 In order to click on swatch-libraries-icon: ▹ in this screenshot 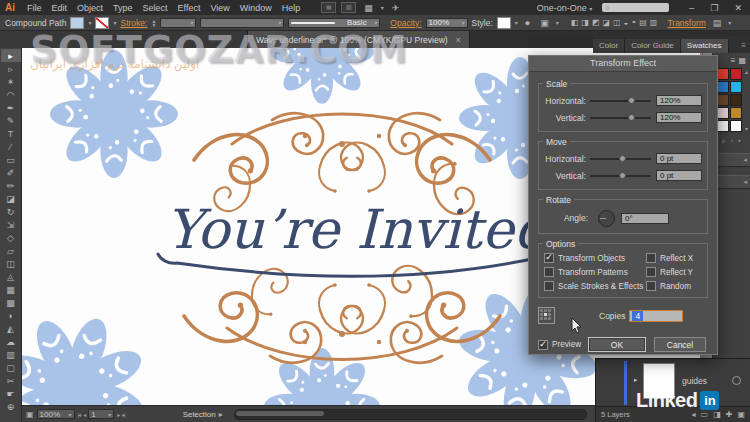, I will do `click(724, 141)`.